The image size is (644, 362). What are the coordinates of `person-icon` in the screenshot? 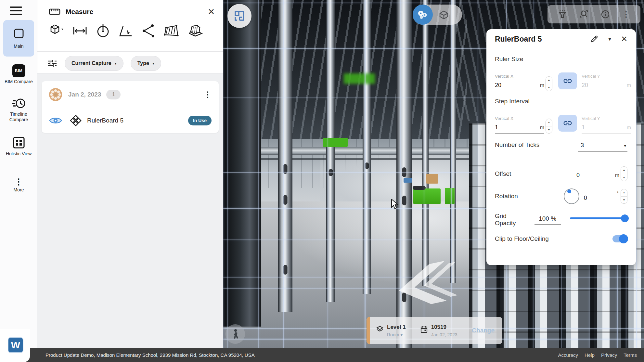 It's located at (235, 334).